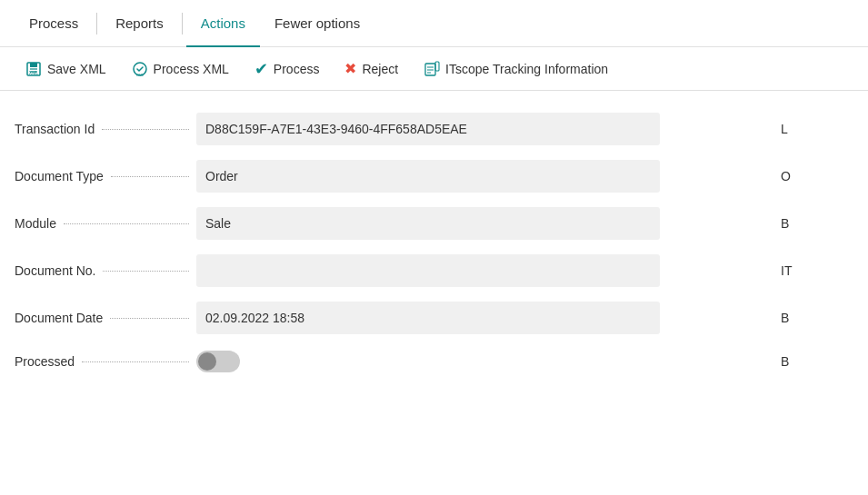 Image resolution: width=868 pixels, height=495 pixels. What do you see at coordinates (428, 318) in the screenshot?
I see `document-date-input` at bounding box center [428, 318].